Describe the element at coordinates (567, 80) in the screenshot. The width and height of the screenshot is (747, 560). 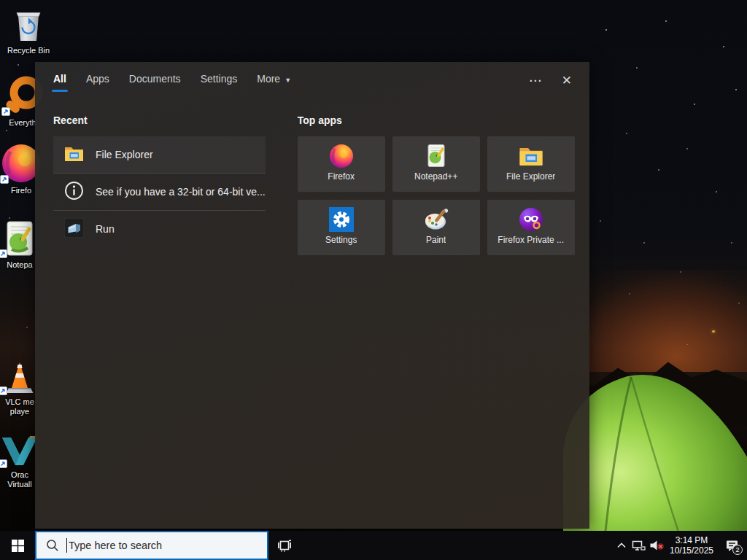
I see `close-button: ✕` at that location.